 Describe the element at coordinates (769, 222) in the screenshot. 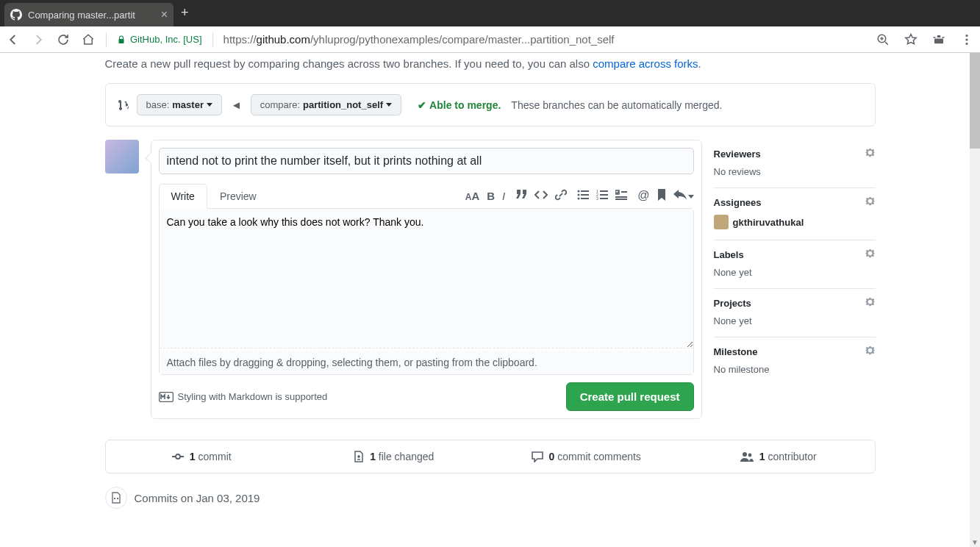

I see `assignee-name: gkthiruvathukal` at that location.